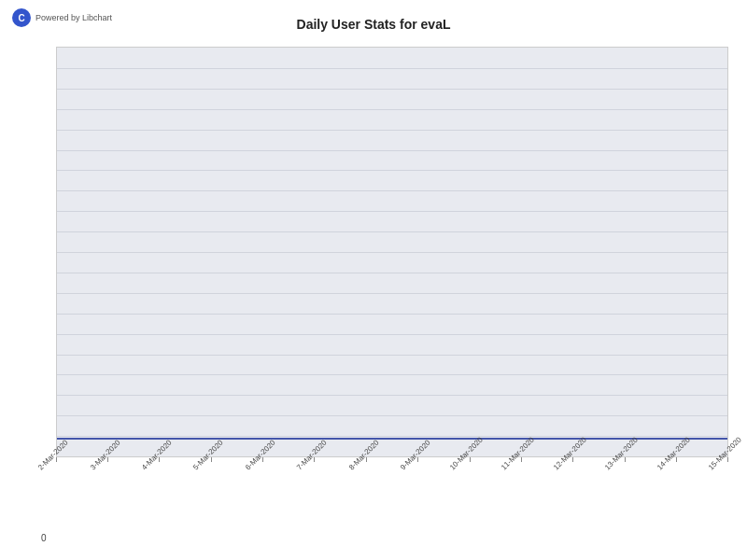 Image resolution: width=747 pixels, height=560 pixels. What do you see at coordinates (392, 439) in the screenshot?
I see `zero-line` at bounding box center [392, 439].